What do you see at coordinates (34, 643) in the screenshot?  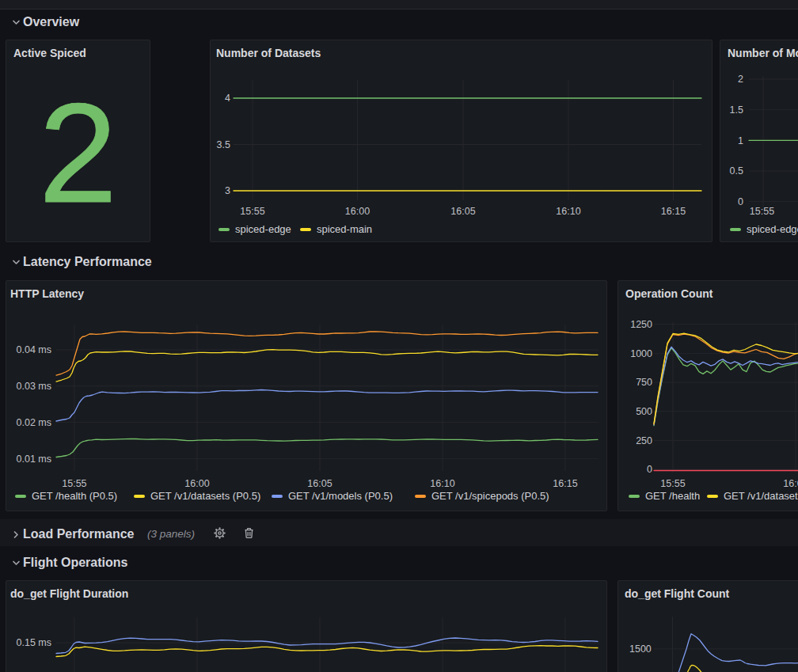 I see `svg-text: 0.15 ms` at bounding box center [34, 643].